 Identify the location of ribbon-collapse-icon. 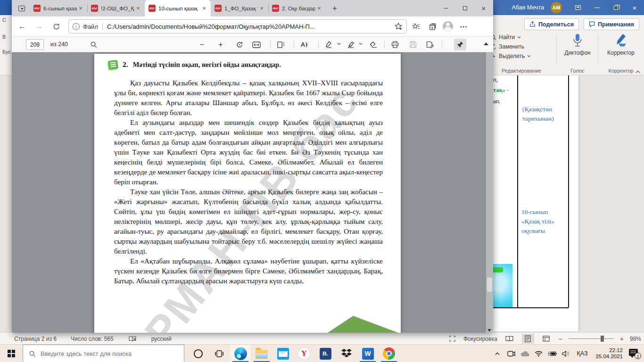
(638, 72).